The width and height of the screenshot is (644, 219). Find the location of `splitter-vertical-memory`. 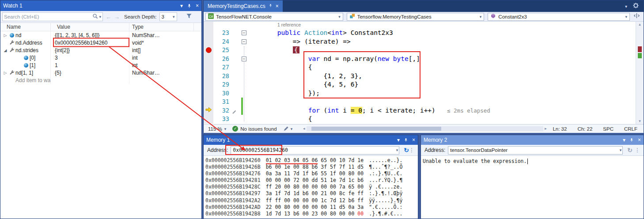

splitter-vertical-memory is located at coordinates (420, 177).